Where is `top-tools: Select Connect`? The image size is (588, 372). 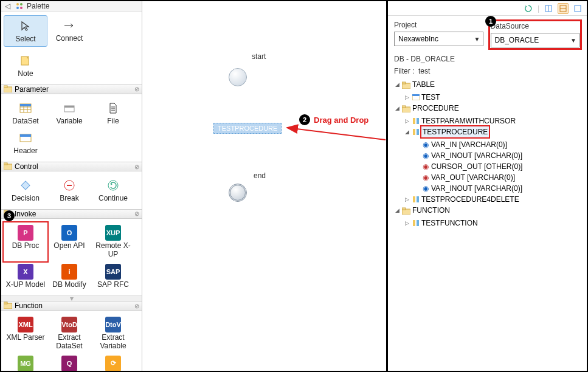 top-tools: Select Connect is located at coordinates (72, 31).